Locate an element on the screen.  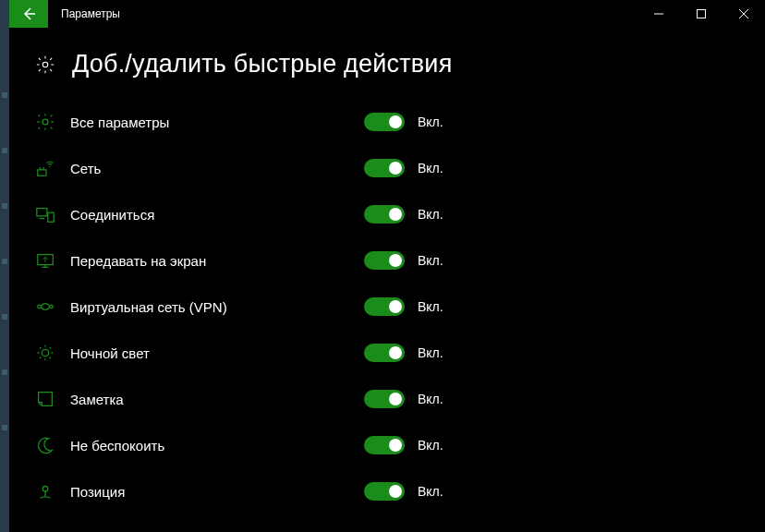
project-icon is located at coordinates (45, 260).